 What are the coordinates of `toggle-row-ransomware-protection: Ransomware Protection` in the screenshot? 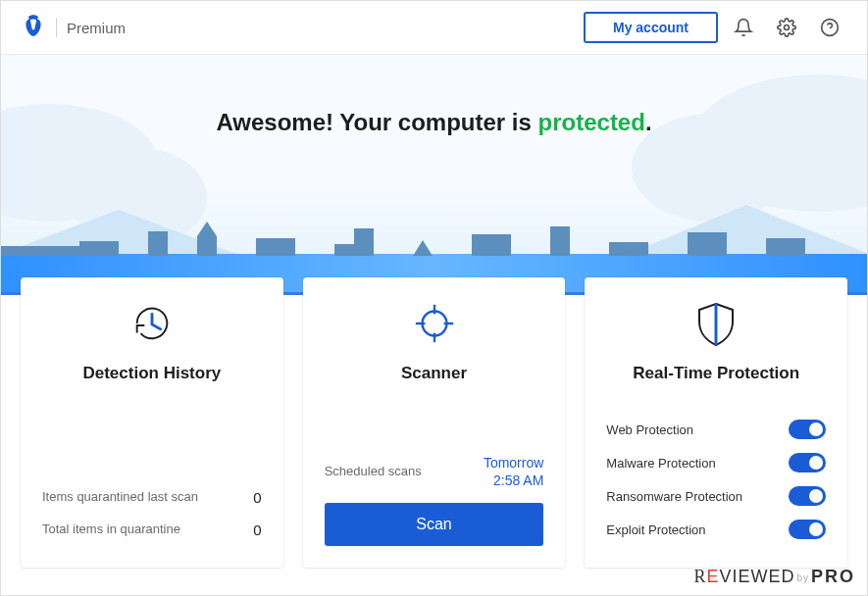 It's located at (716, 496).